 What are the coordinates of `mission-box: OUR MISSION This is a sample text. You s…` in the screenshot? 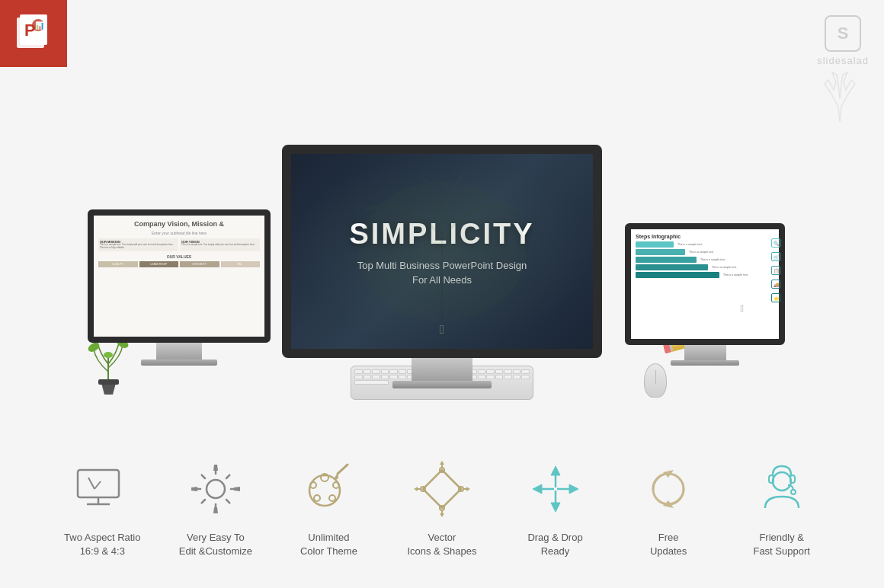 It's located at (139, 245).